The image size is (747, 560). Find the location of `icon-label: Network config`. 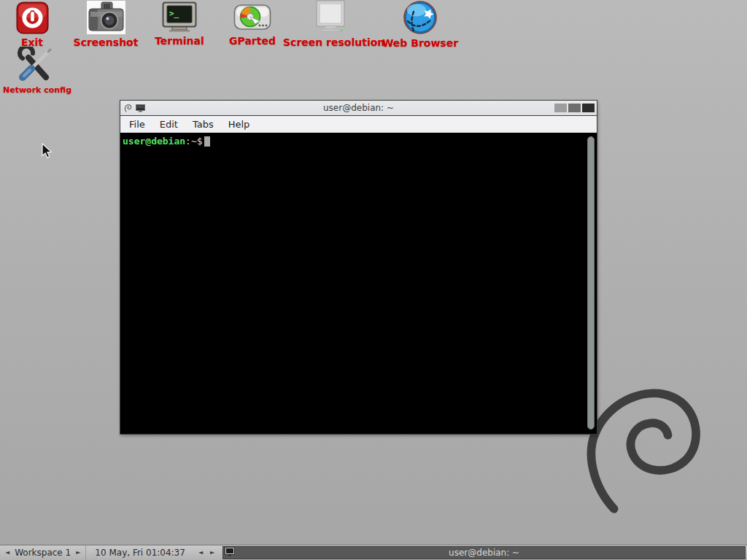

icon-label: Network config is located at coordinates (35, 90).